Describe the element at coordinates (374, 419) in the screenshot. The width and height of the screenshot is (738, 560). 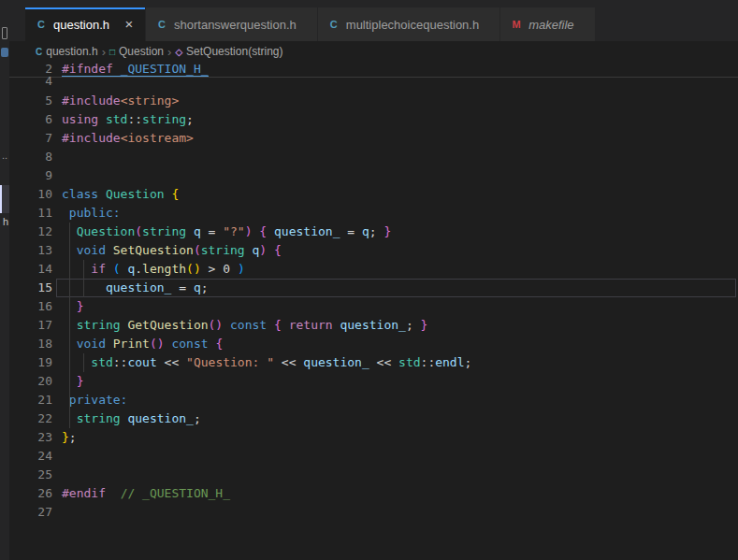
I see `code-line-22: 22 string question_;` at that location.